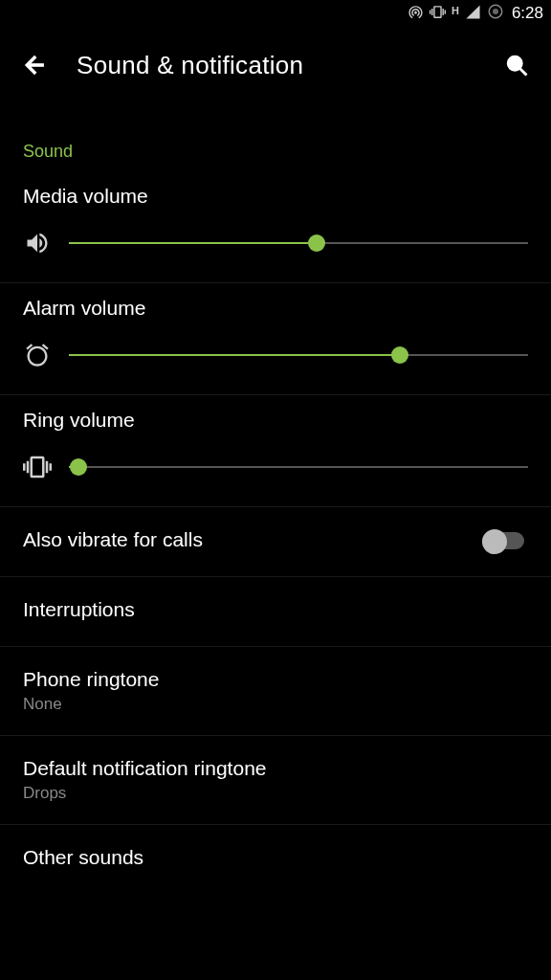 The width and height of the screenshot is (551, 980). What do you see at coordinates (473, 13) in the screenshot?
I see `signal-icon` at bounding box center [473, 13].